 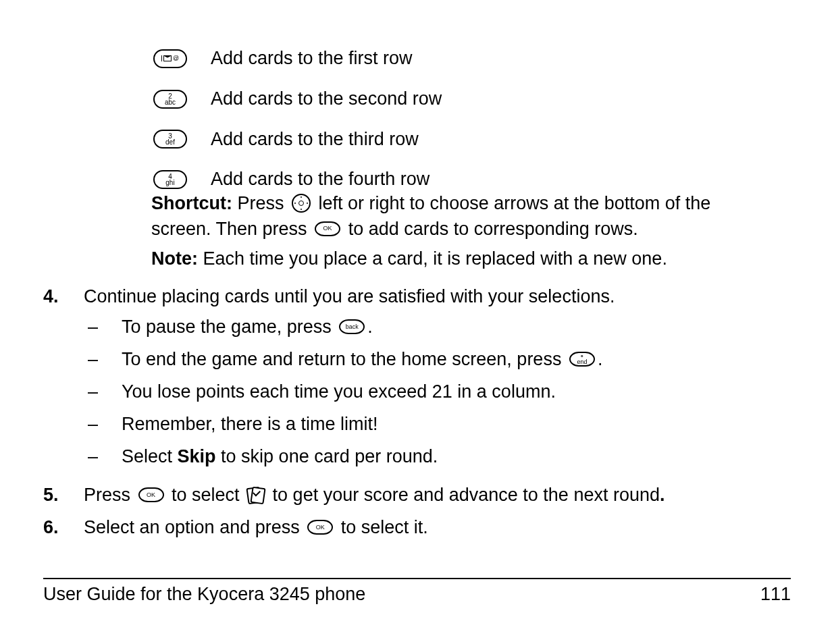 What do you see at coordinates (438, 327) in the screenshot?
I see `bullet: – To pause the game, press back.` at bounding box center [438, 327].